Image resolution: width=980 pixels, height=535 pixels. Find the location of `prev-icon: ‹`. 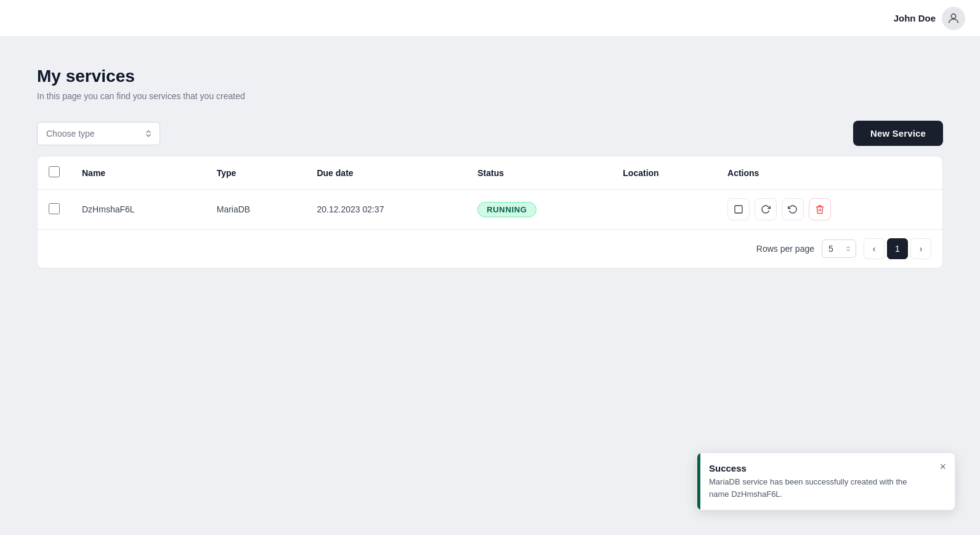

prev-icon: ‹ is located at coordinates (875, 249).